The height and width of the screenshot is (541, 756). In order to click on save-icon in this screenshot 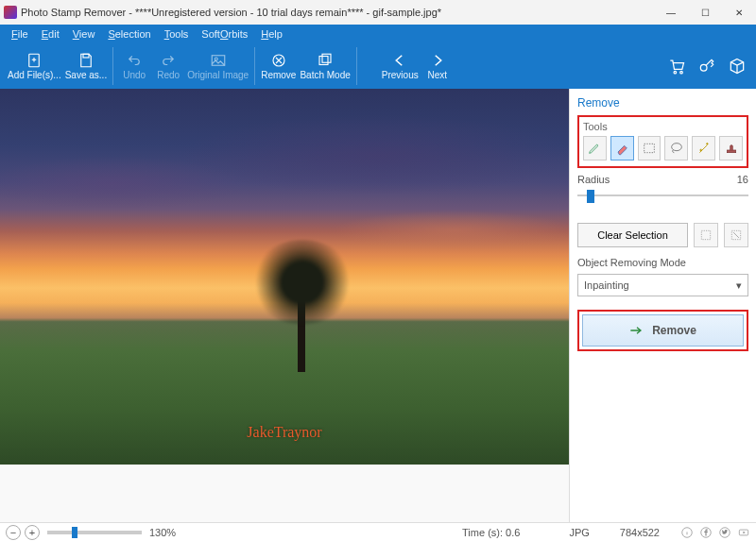, I will do `click(86, 60)`.